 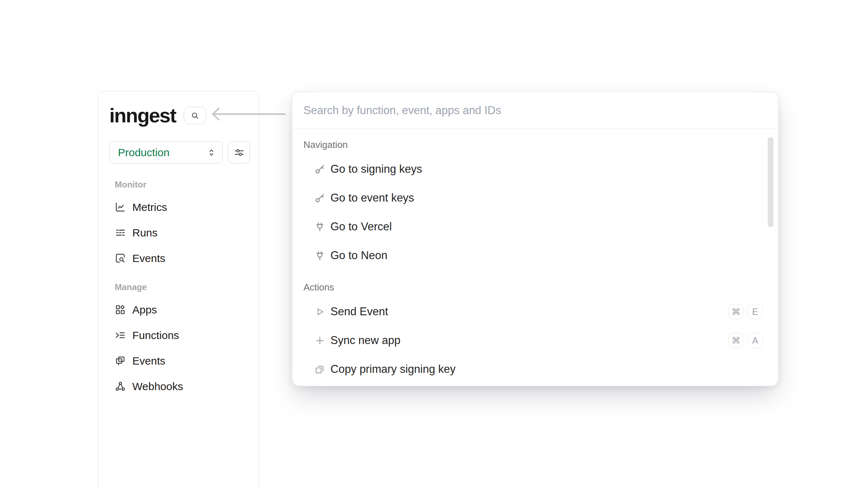 What do you see at coordinates (178, 232) in the screenshot?
I see `sidebar-item-runs: Runs` at bounding box center [178, 232].